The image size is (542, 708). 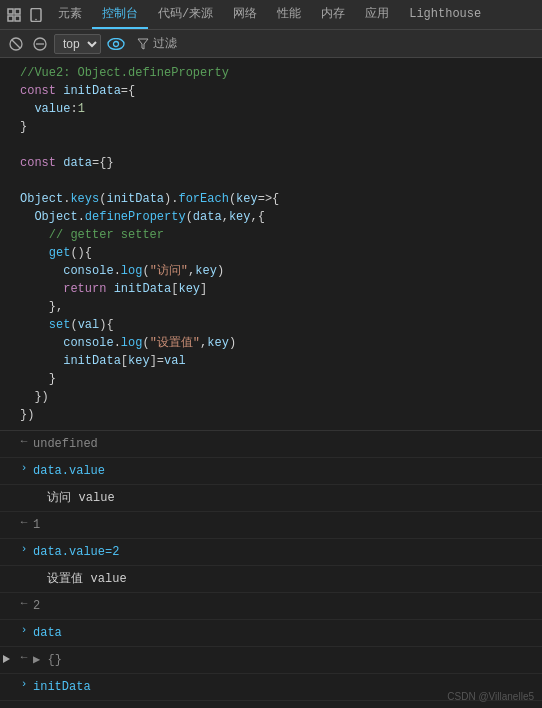 I want to click on code-line-12: set(val){, so click(x=281, y=325).